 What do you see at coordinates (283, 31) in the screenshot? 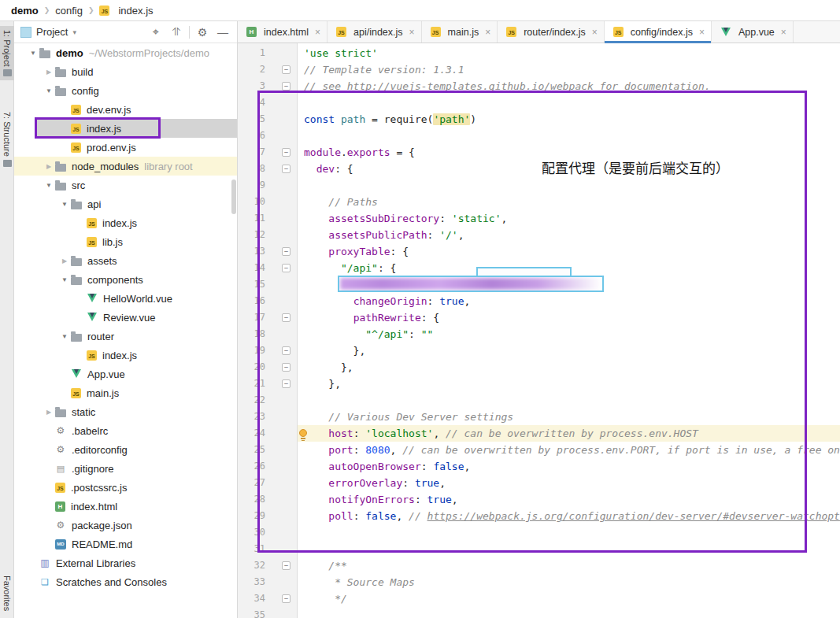
I see `editor-tab-index-html: Hindex.html×` at bounding box center [283, 31].